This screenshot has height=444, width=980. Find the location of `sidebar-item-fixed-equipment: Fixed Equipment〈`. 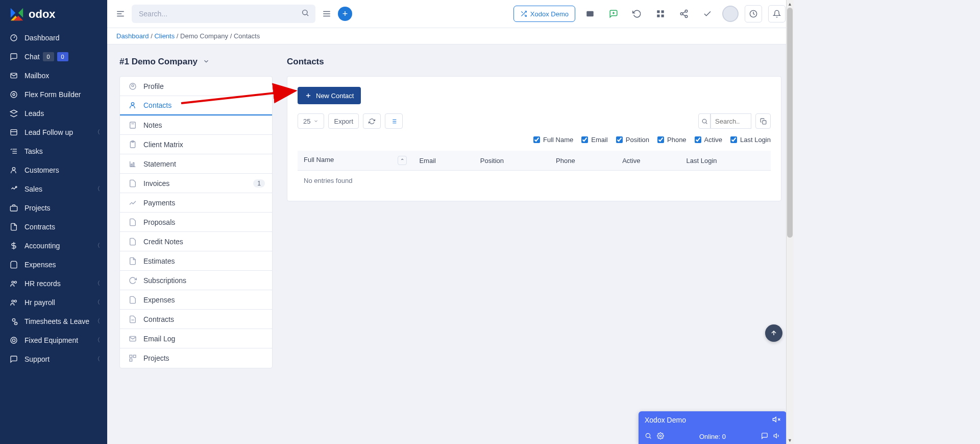

sidebar-item-fixed-equipment: Fixed Equipment〈 is located at coordinates (54, 340).